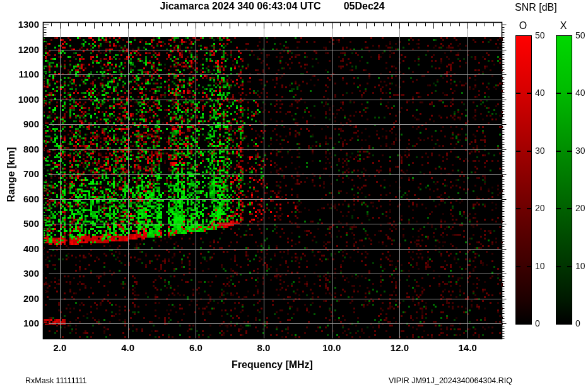 The image size is (588, 387). Describe the element at coordinates (540, 208) in the screenshot. I see `colorbar-o-tick-label: 20` at that location.